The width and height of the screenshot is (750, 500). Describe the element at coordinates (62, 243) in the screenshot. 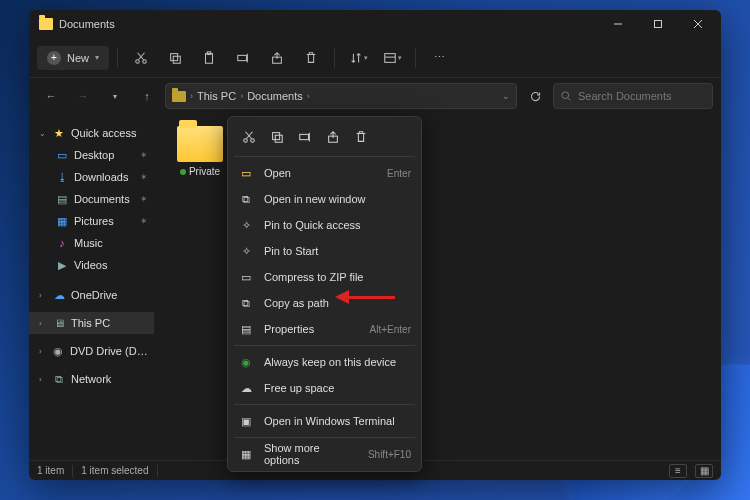

I see `music-icon: ♪` at that location.